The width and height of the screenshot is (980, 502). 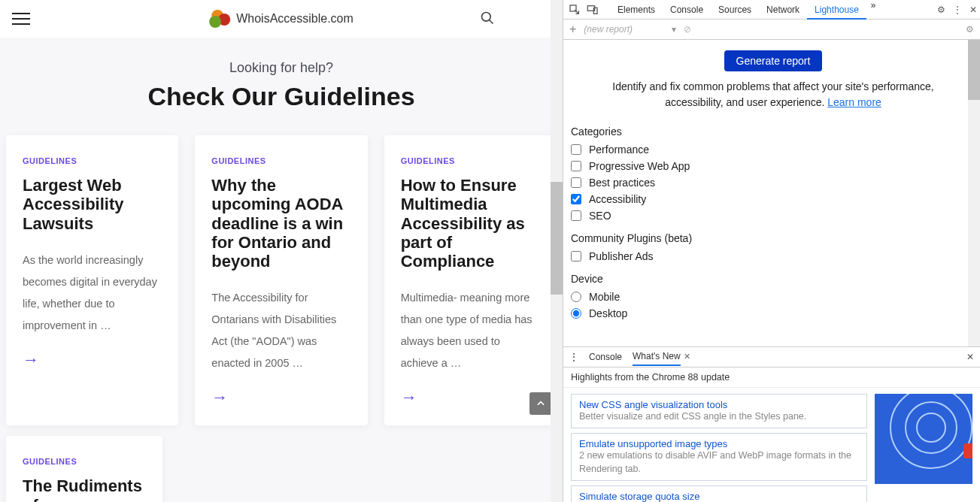 What do you see at coordinates (220, 19) in the screenshot?
I see `logo-icon` at bounding box center [220, 19].